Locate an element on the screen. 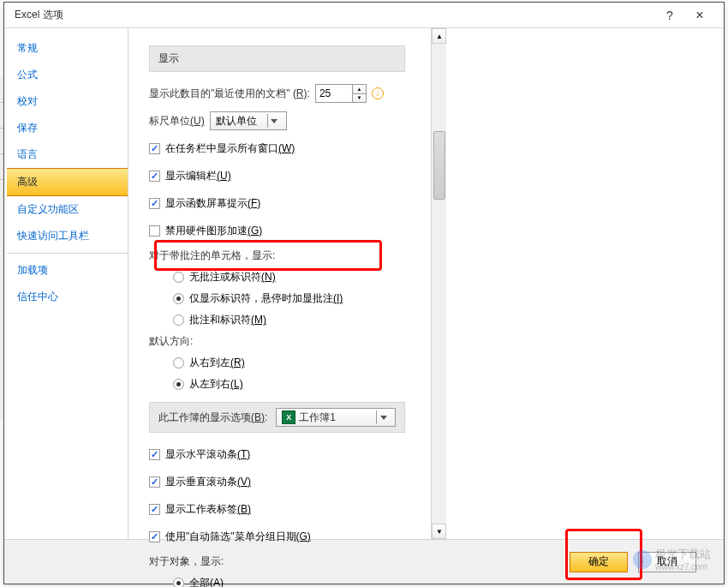 This screenshot has height=587, width=728. sidebar-item-save: 保存 is located at coordinates (67, 129).